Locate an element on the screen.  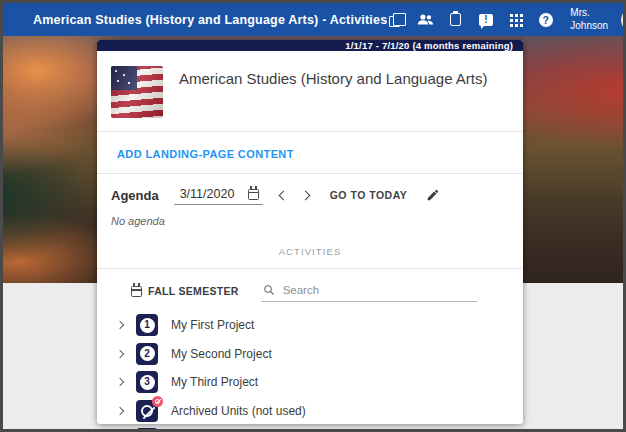
list-item-my-third-project: 3 My Third Project is located at coordinates (310, 382).